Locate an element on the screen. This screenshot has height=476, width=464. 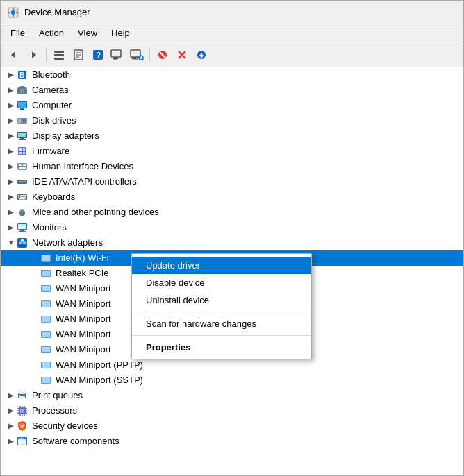
tree-item-cameras: ▶ Cameras is located at coordinates (232, 90).